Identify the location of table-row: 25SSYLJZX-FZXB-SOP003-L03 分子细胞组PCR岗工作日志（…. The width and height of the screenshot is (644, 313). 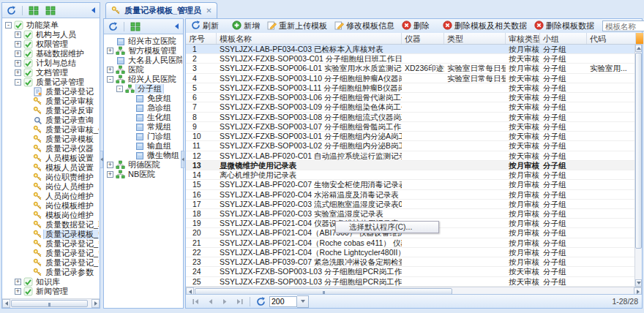
(411, 282).